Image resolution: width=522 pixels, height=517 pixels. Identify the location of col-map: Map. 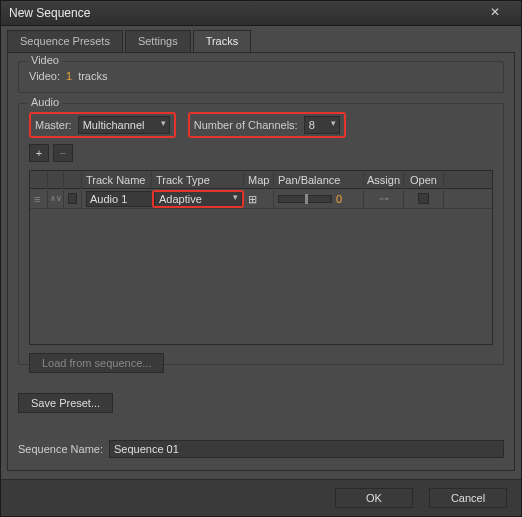
(259, 180).